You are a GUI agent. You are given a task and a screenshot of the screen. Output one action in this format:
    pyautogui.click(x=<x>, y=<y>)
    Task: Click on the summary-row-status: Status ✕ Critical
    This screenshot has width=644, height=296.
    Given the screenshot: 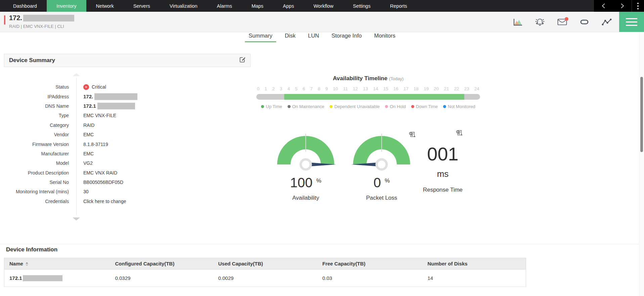 What is the action you would take?
    pyautogui.click(x=127, y=87)
    